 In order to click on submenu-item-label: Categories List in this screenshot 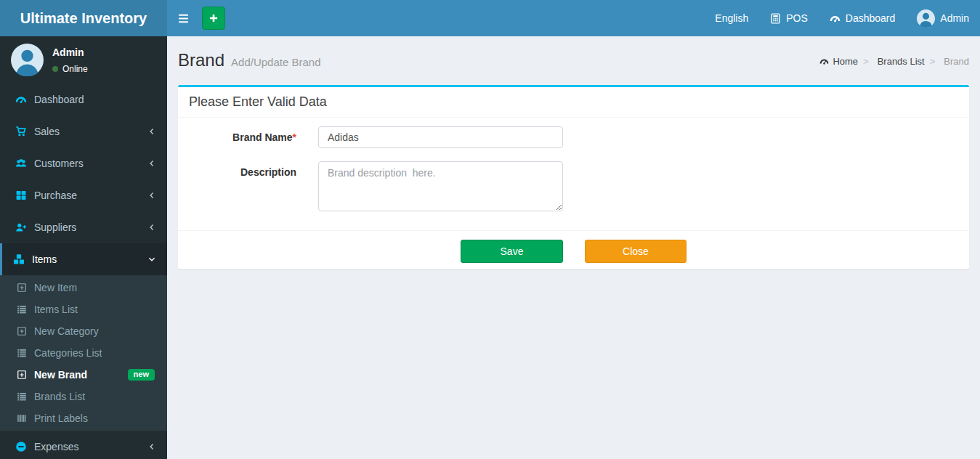, I will do `click(68, 353)`.